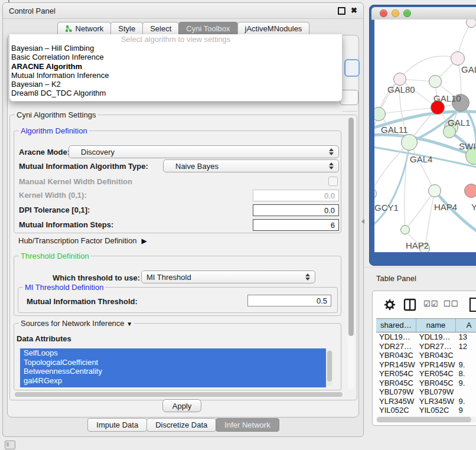 This screenshot has height=450, width=476. What do you see at coordinates (472, 305) in the screenshot?
I see `new-column-icon` at bounding box center [472, 305].